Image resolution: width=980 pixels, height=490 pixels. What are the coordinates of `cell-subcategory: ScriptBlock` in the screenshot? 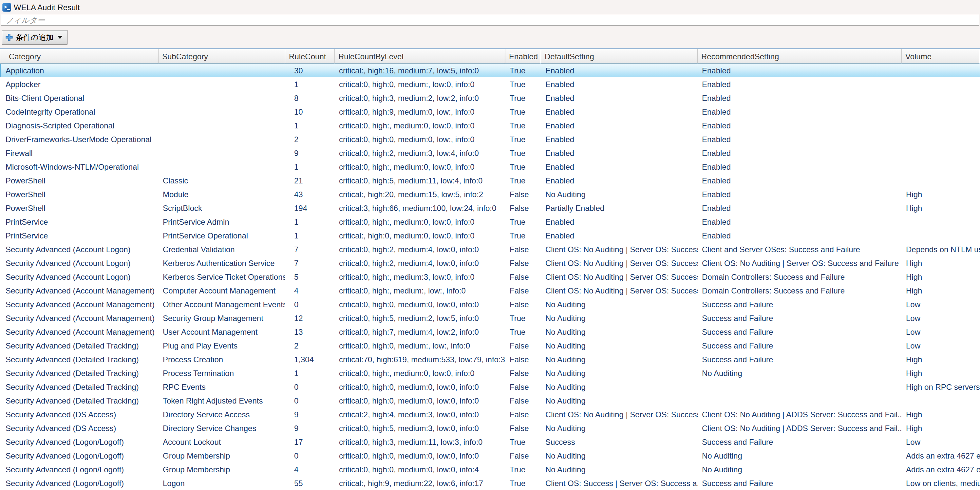 It's located at (222, 208).